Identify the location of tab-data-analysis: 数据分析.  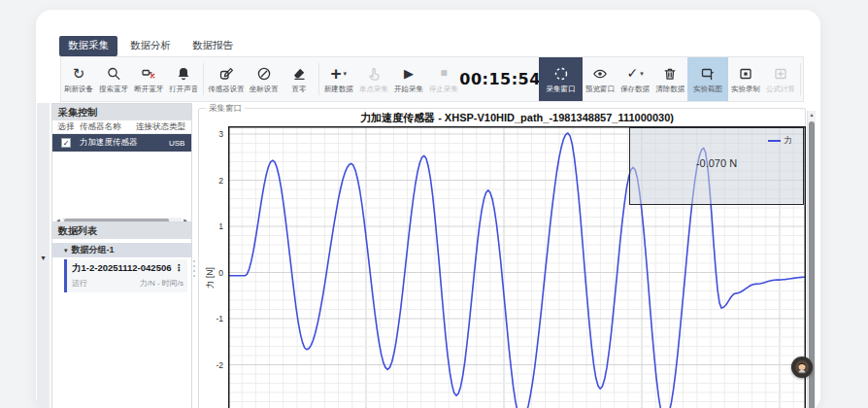
(150, 47).